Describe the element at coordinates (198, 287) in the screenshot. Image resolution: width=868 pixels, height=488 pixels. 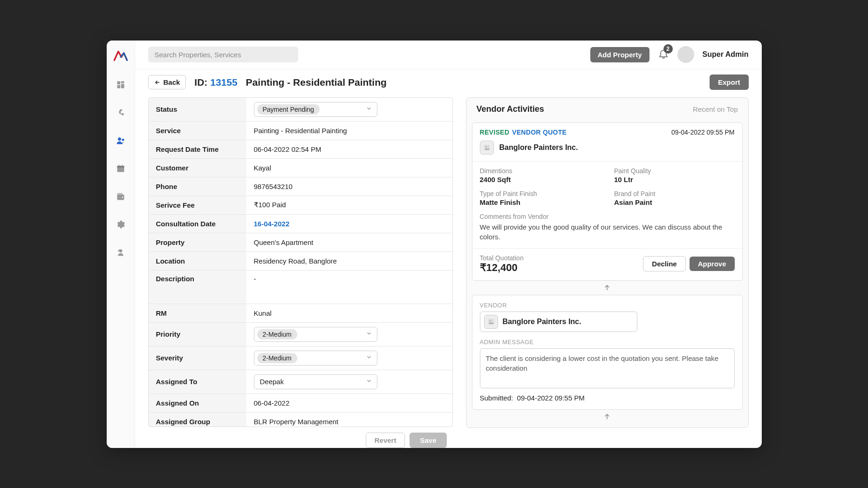
I see `desc-label: Description` at that location.